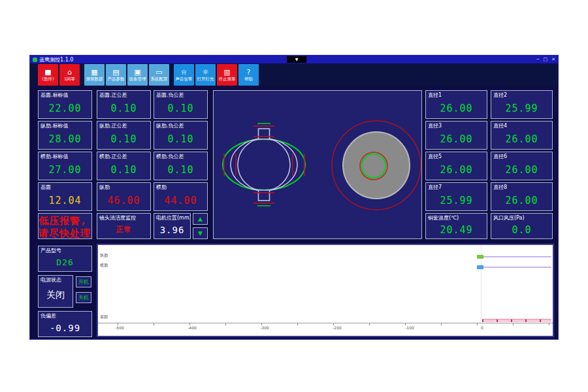 The width and height of the screenshot is (588, 392). What do you see at coordinates (116, 73) in the screenshot?
I see `list-icon: ▤` at bounding box center [116, 73].